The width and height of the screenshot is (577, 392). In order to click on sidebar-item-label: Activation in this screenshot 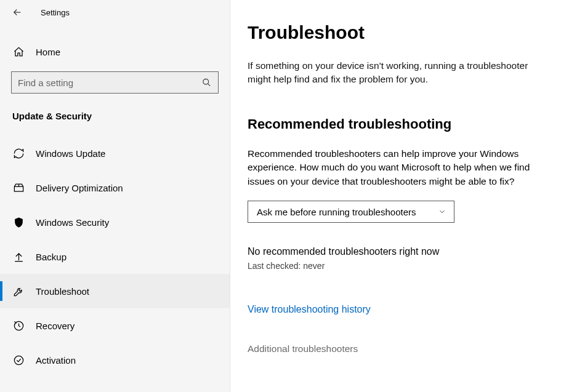, I will do `click(55, 361)`.